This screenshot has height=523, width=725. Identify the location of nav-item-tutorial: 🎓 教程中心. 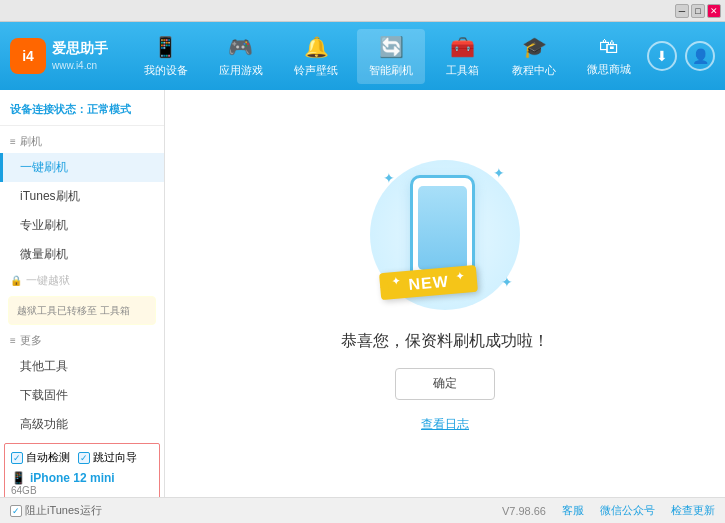
(534, 56).